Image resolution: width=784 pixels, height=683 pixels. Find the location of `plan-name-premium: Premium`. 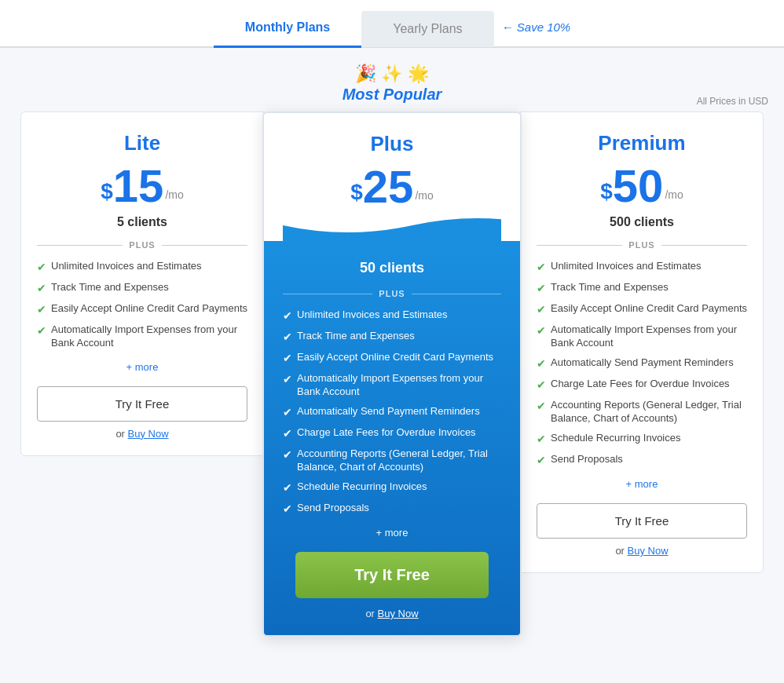

plan-name-premium: Premium is located at coordinates (642, 143).